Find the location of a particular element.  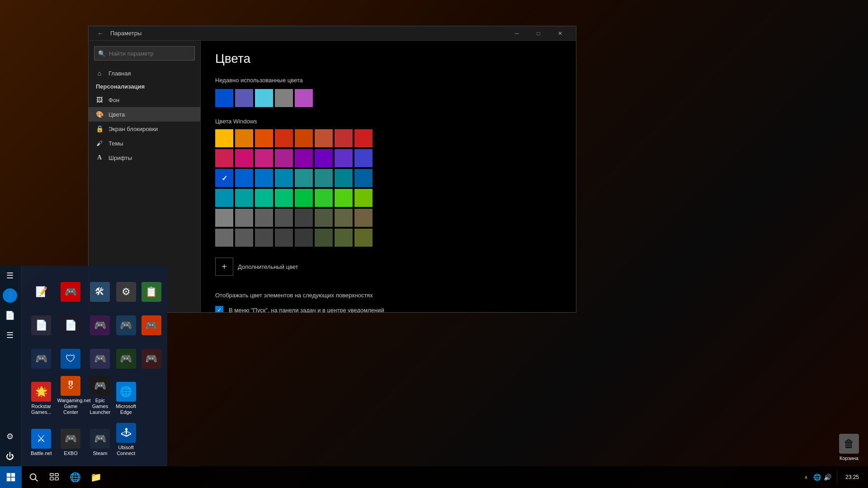

search-input is located at coordinates (150, 53).